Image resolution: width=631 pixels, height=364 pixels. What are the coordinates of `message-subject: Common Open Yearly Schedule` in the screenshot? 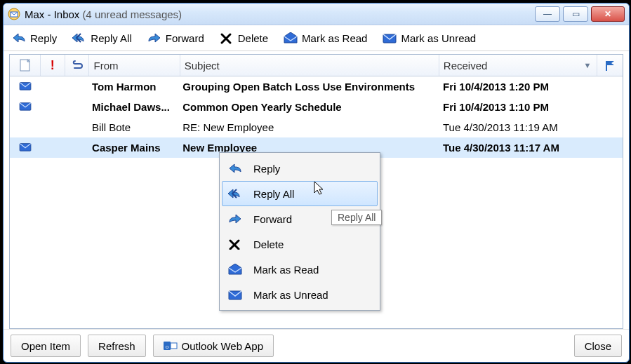 It's located at (309, 107).